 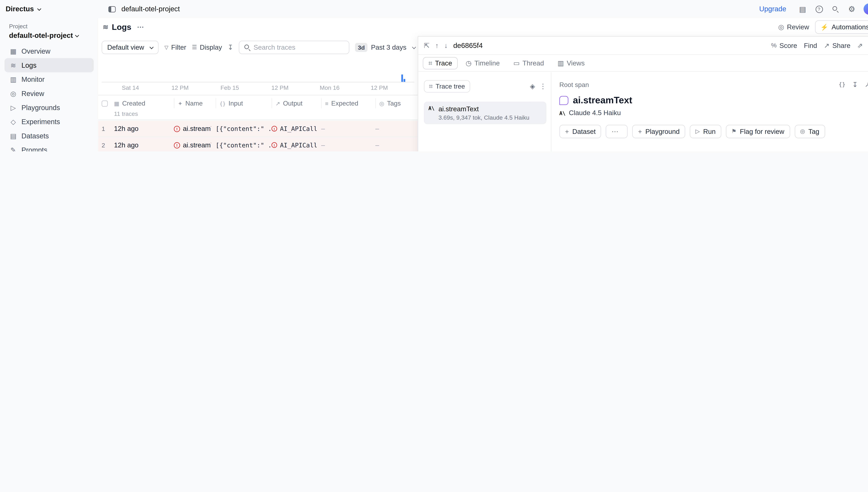 What do you see at coordinates (327, 103) in the screenshot?
I see `equals-icon` at bounding box center [327, 103].